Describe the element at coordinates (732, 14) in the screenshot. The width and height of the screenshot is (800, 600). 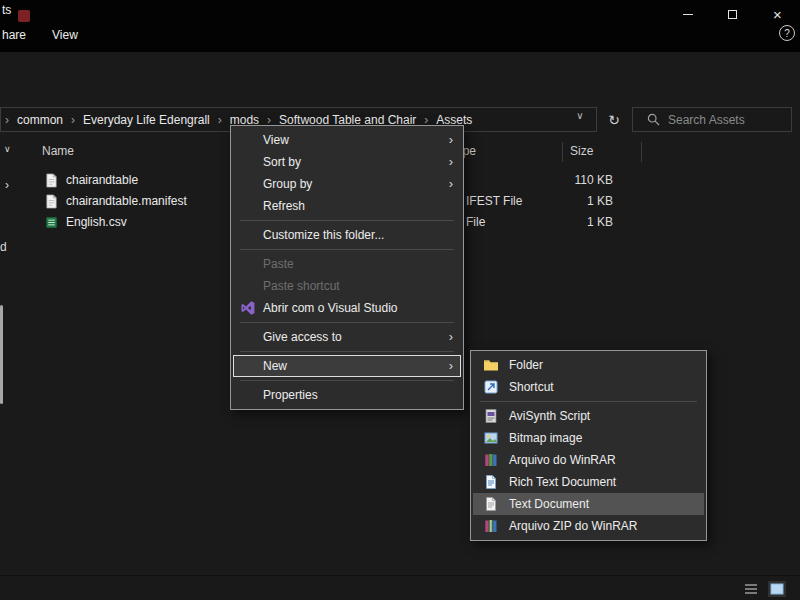
I see `maximize-icon` at that location.